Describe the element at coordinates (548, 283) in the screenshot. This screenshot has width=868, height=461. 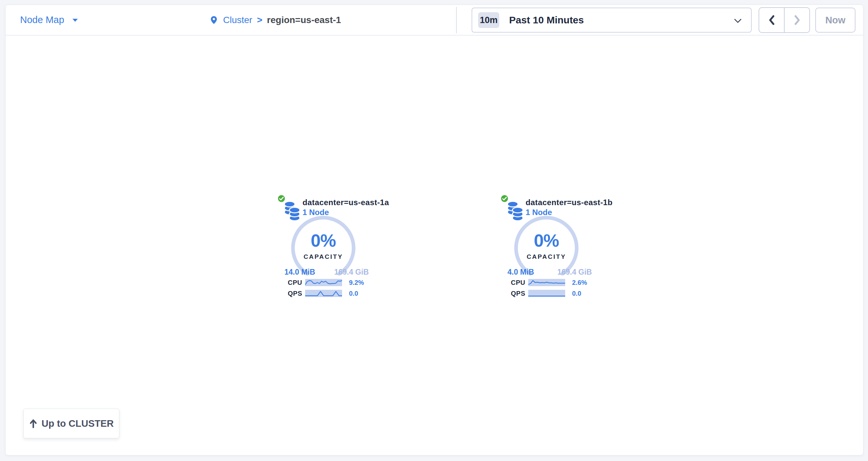
I see `cpu-metric-row: CPU 2.6%` at that location.